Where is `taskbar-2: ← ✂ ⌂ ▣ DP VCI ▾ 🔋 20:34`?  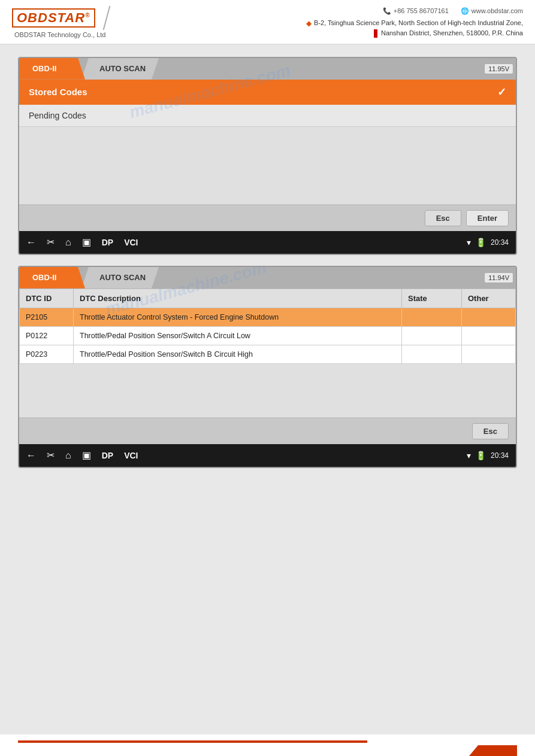
taskbar-2: ← ✂ ⌂ ▣ DP VCI ▾ 🔋 20:34 is located at coordinates (267, 456).